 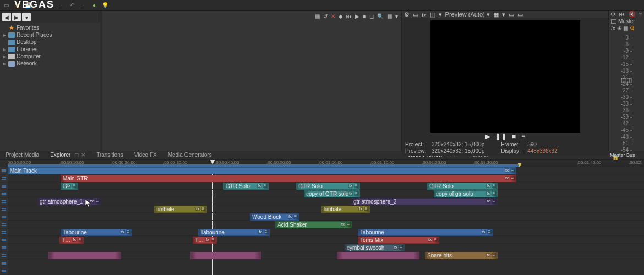 I want to click on transport-menu-icon: ≡, so click(x=523, y=136).